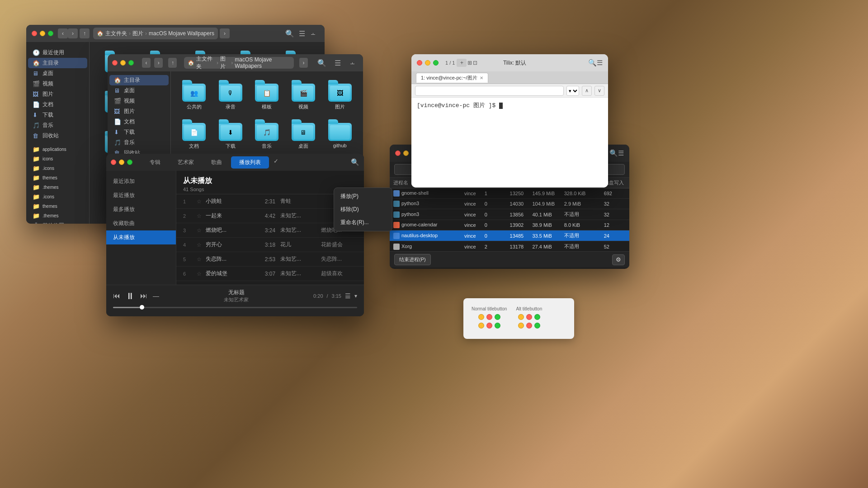 The image size is (868, 488). What do you see at coordinates (462, 63) in the screenshot?
I see `add-tab-button: +` at bounding box center [462, 63].